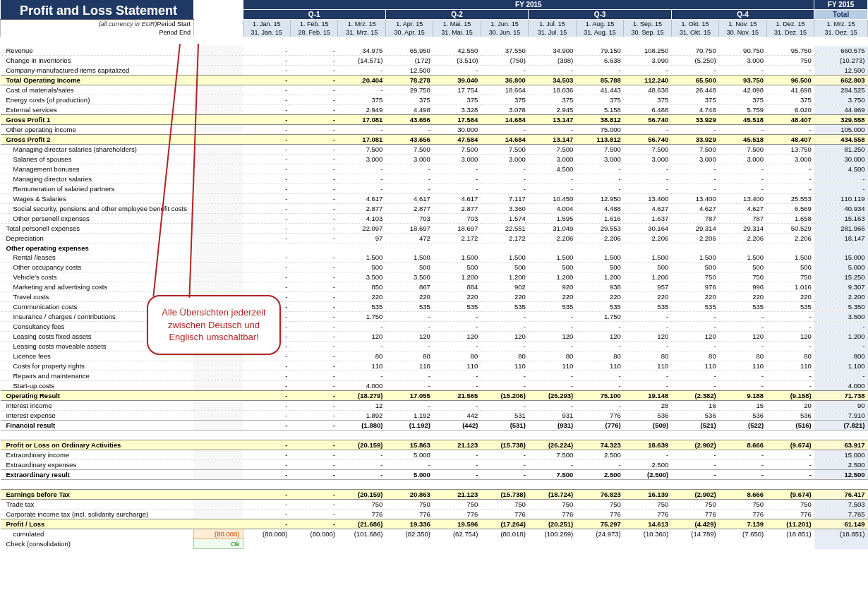  What do you see at coordinates (97, 386) in the screenshot?
I see `row-label: Start-up costs` at bounding box center [97, 386].